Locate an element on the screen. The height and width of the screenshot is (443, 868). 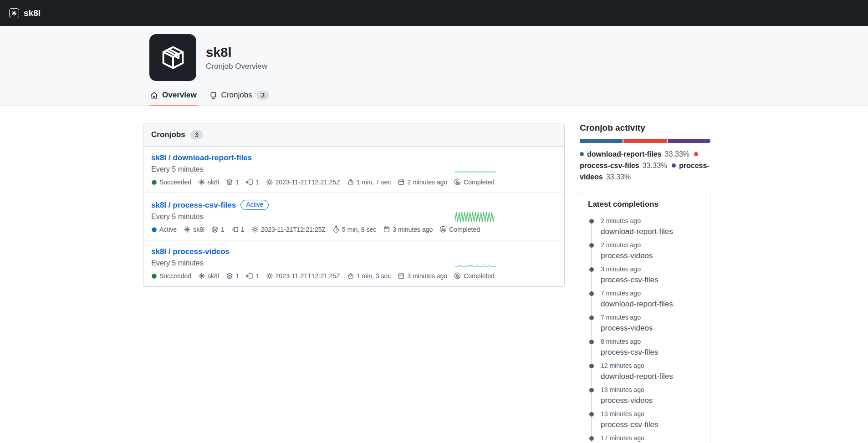
activity-bar is located at coordinates (645, 141).